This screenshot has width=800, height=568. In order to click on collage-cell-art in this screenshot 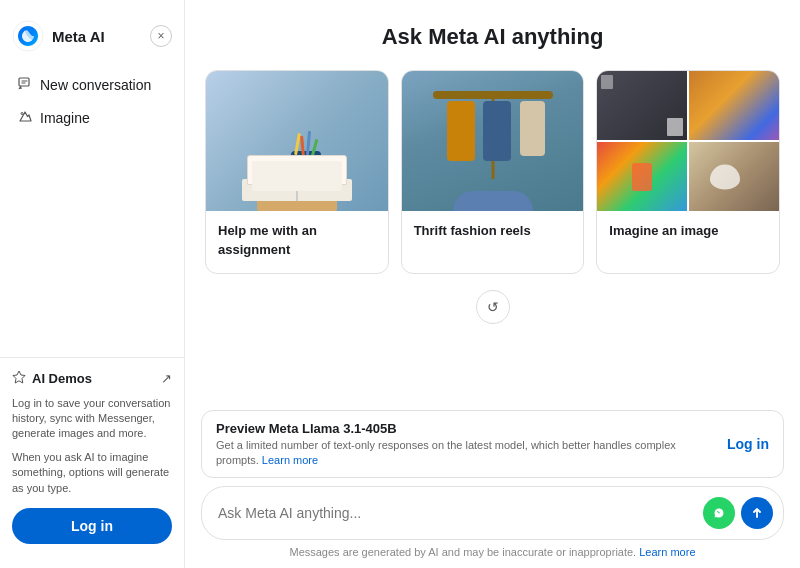, I will do `click(734, 106)`.